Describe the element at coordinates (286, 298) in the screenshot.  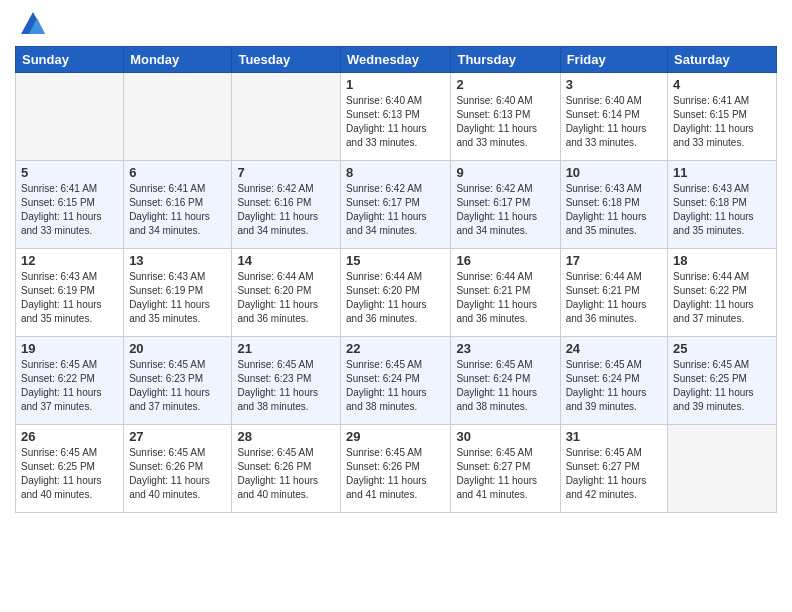
I see `day-info-14: Sunrise: 6:44 AM Sunset: 6:20 PM Dayligh…` at that location.